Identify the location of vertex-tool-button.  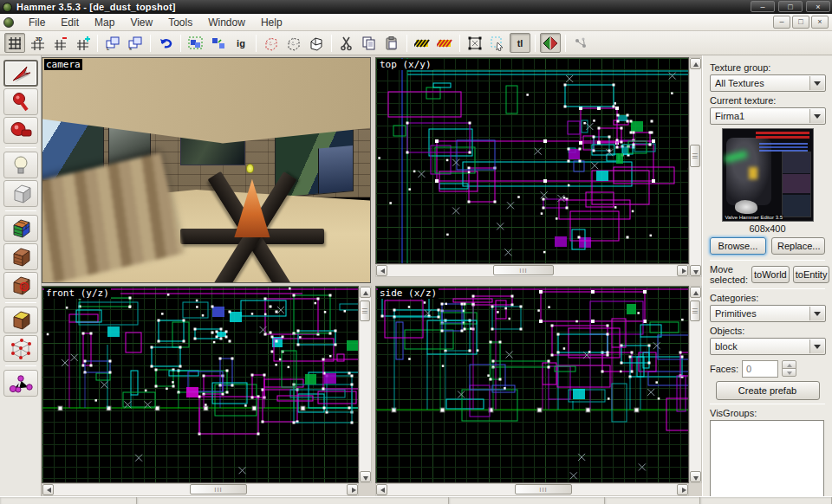
(21, 348).